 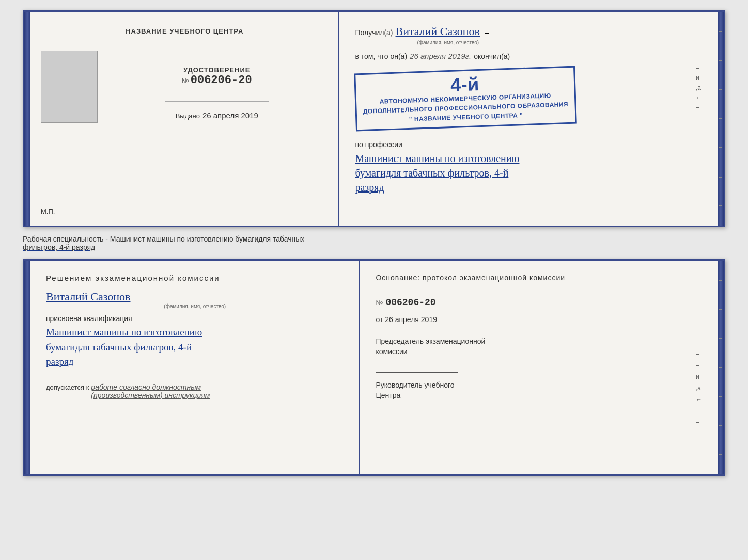 I want to click on cert-po-professii: по профессии, so click(x=528, y=145).